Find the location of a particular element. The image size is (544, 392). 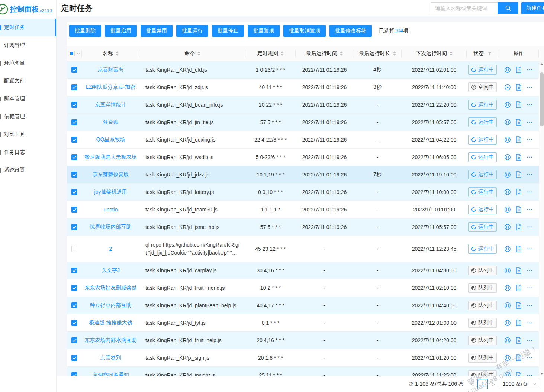

sidebar-item-6: 依赖管理 is located at coordinates (28, 117).